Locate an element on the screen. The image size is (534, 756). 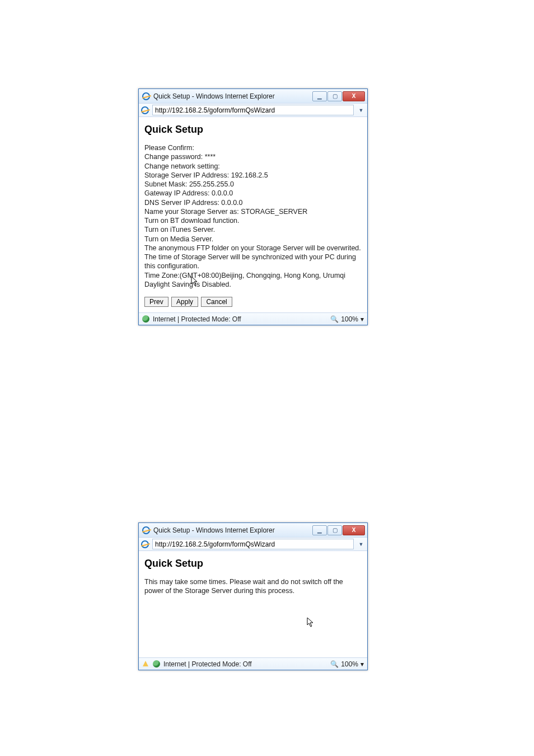
confirm-line: Storage Server IP Address: 192.168.2.5 is located at coordinates (253, 175).